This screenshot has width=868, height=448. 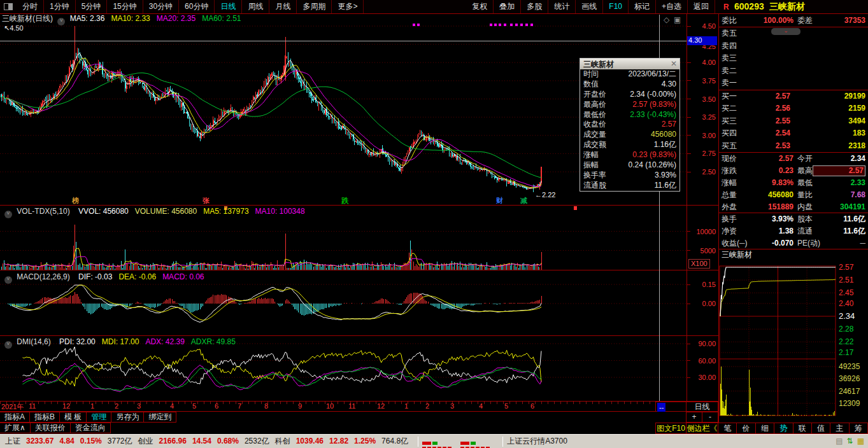 What do you see at coordinates (602, 155) in the screenshot?
I see `popup-row-label: 涨幅` at bounding box center [602, 155].